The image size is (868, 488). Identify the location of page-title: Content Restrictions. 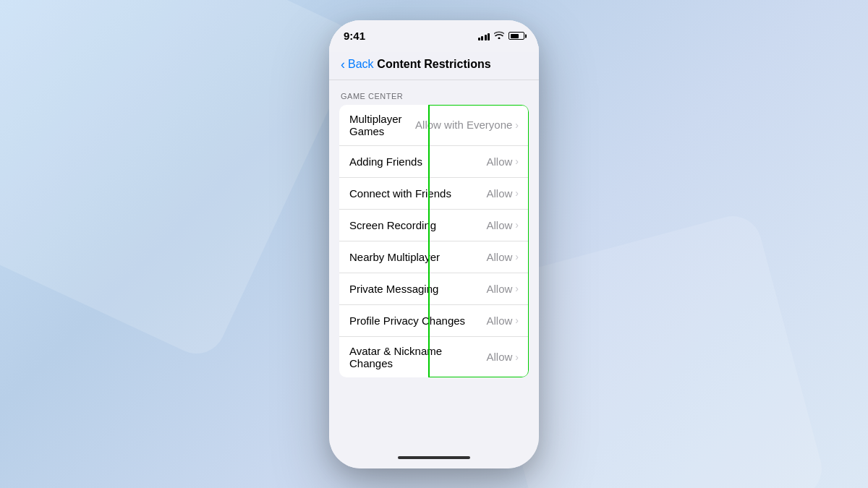
(434, 64).